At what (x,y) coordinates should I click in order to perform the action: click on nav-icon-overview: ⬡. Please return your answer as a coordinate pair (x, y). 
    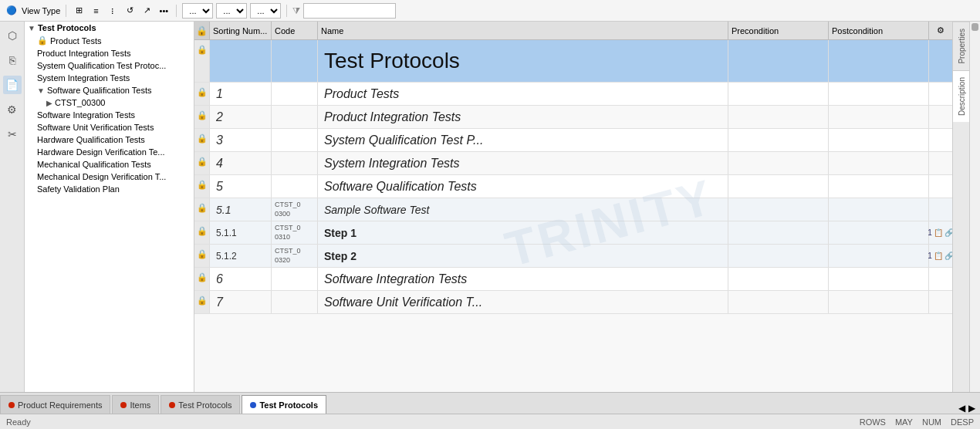
    Looking at the image, I should click on (12, 35).